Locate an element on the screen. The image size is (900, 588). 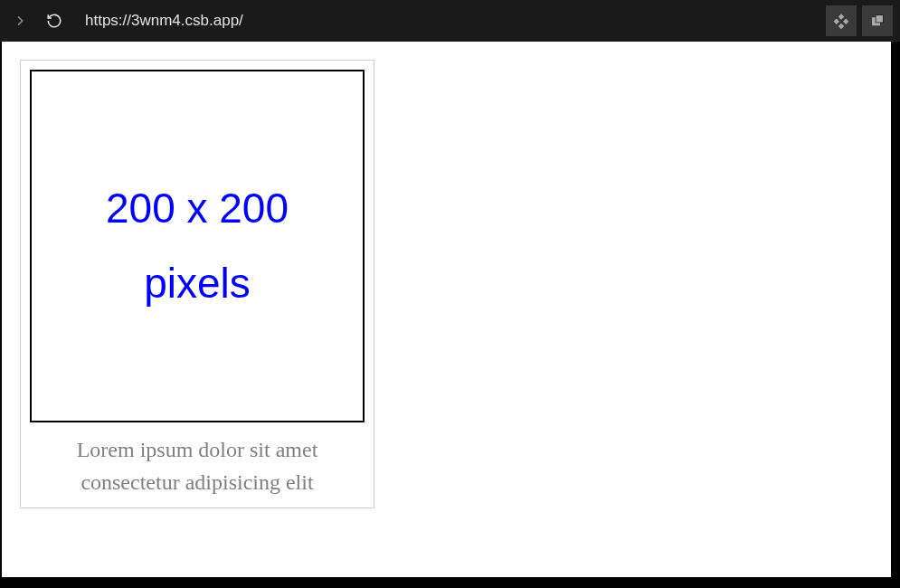
forward-button is located at coordinates (20, 21).